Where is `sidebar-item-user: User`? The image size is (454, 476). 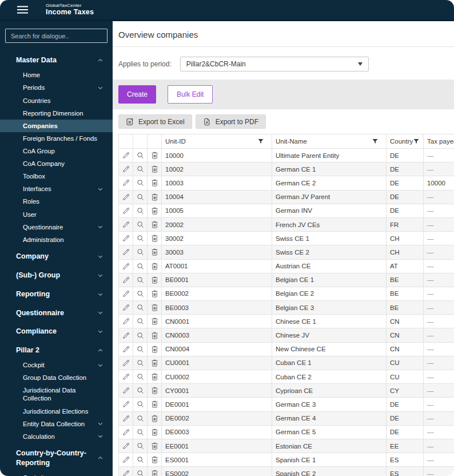 sidebar-item-user: User is located at coordinates (56, 215).